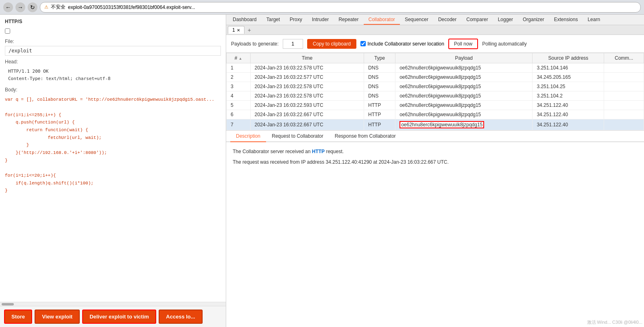  I want to click on horizontal-scrollbar, so click(113, 304).